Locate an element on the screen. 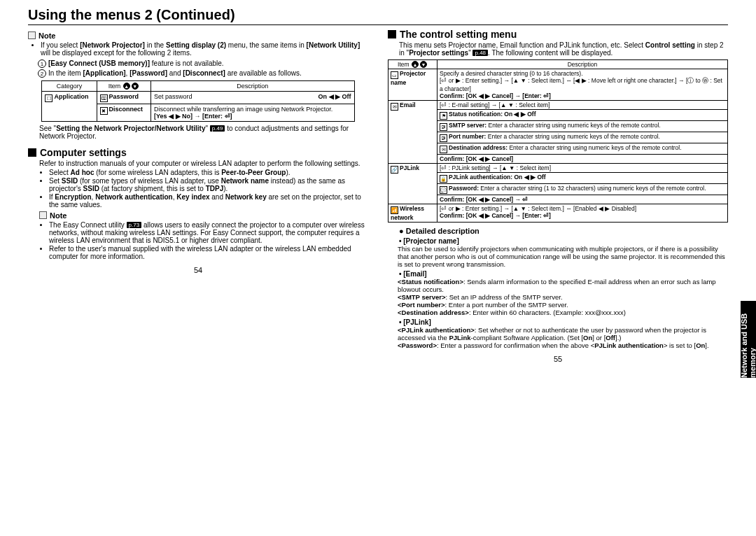 The image size is (756, 536). comp-bullet-2: Set SSID (for some types of wireless LAN… is located at coordinates (209, 185).